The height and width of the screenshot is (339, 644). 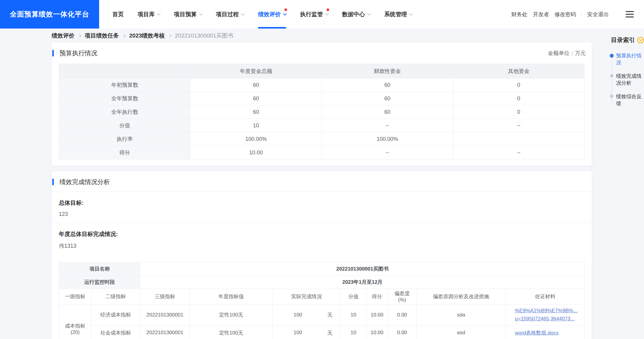 What do you see at coordinates (142, 36) in the screenshot?
I see `breadcrumb: 绩效评价 项目绩效任务 2023绩效考核 2022101300001买图书` at bounding box center [142, 36].